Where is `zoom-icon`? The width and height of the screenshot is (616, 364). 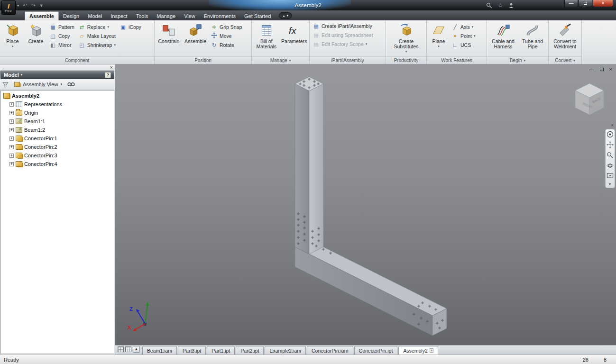
zoom-icon is located at coordinates (610, 155).